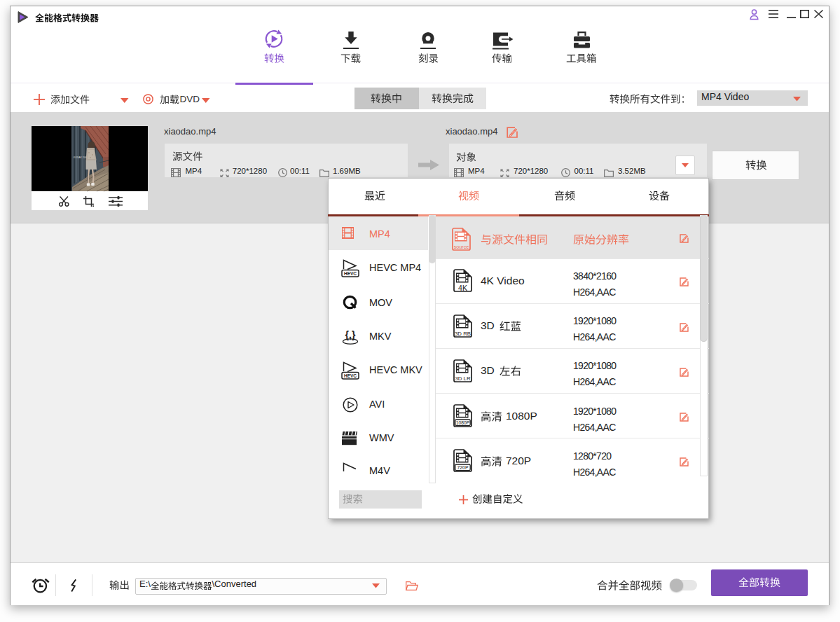 The width and height of the screenshot is (840, 622). What do you see at coordinates (462, 247) in the screenshot?
I see `svg-text: source` at bounding box center [462, 247].